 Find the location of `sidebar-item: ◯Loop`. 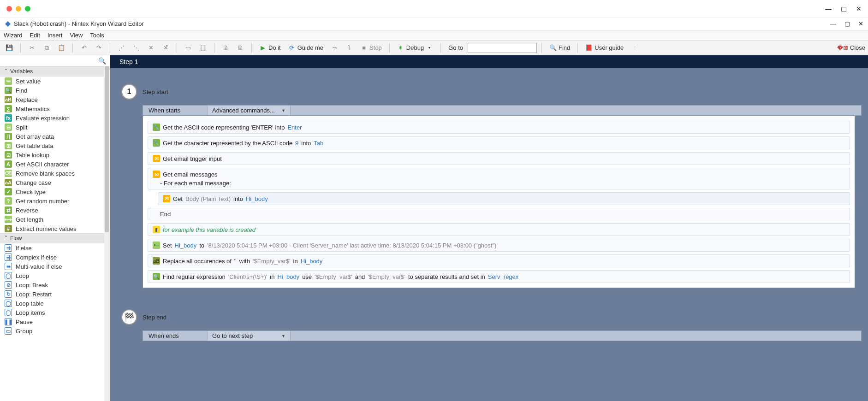

sidebar-item: ◯Loop is located at coordinates (55, 276).